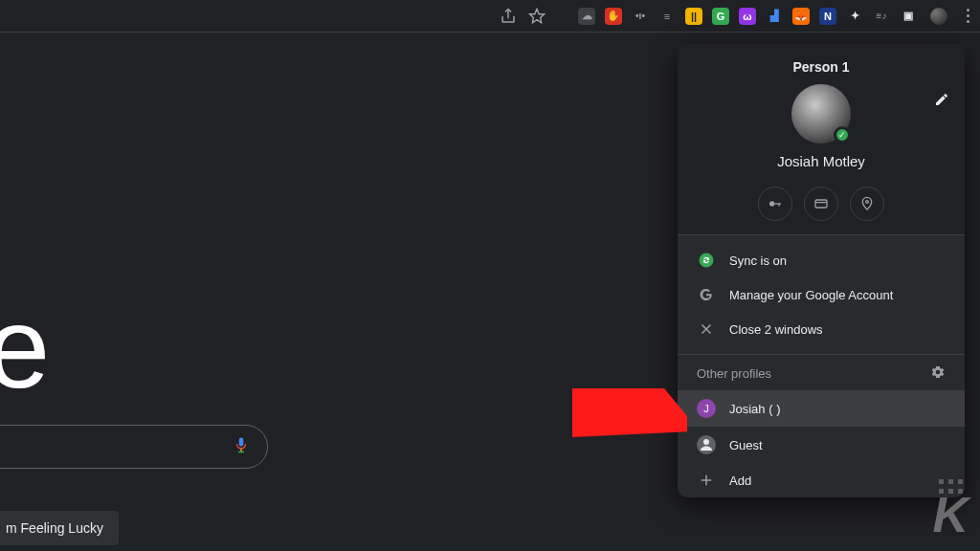 The image size is (980, 551). I want to click on sync-icon, so click(706, 260).